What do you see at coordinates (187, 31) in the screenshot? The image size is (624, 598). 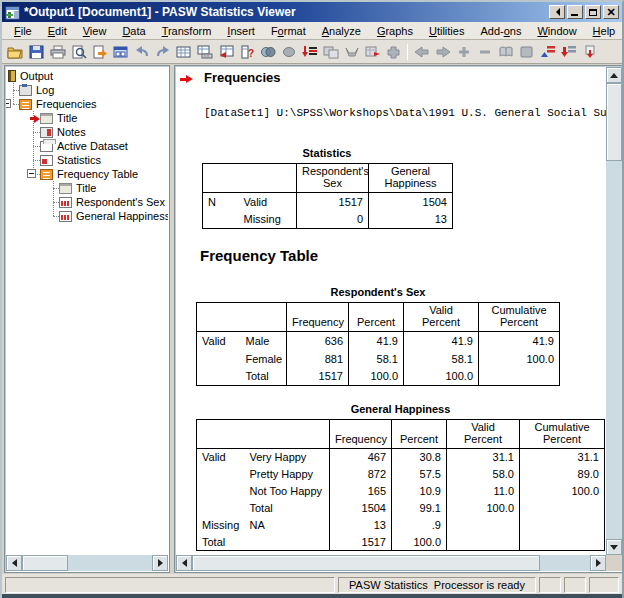 I see `menu-transform: Transform` at bounding box center [187, 31].